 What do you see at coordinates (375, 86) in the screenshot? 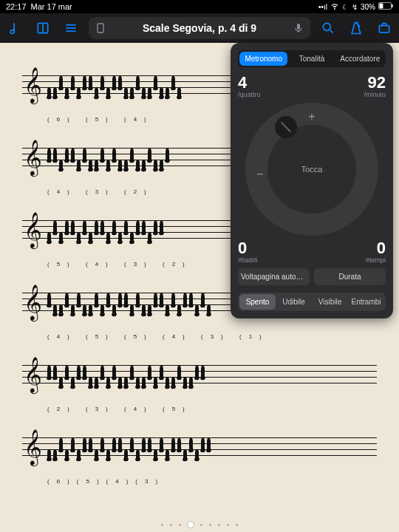
I see `tempo-bpm: 92 /minuto` at bounding box center [375, 86].